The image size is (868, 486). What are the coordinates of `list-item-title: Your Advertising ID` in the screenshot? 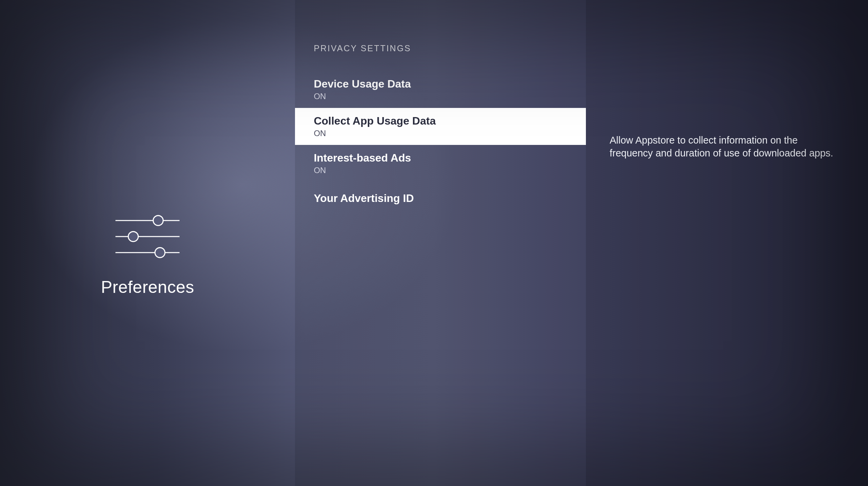 It's located at (440, 198).